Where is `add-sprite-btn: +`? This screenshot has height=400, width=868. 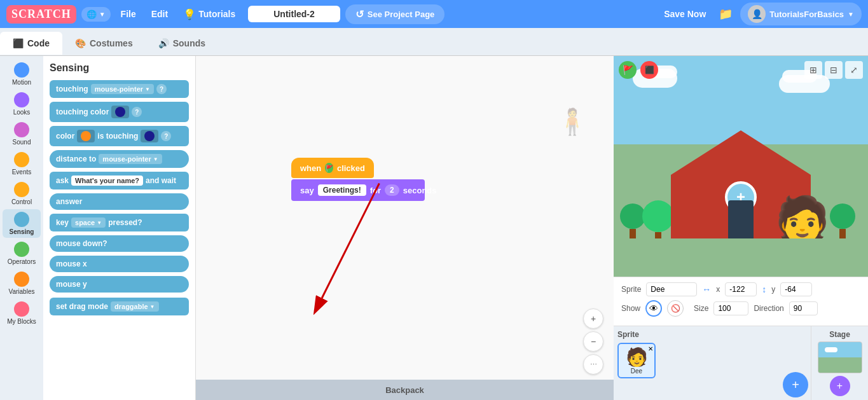 add-sprite-btn: + is located at coordinates (796, 385).